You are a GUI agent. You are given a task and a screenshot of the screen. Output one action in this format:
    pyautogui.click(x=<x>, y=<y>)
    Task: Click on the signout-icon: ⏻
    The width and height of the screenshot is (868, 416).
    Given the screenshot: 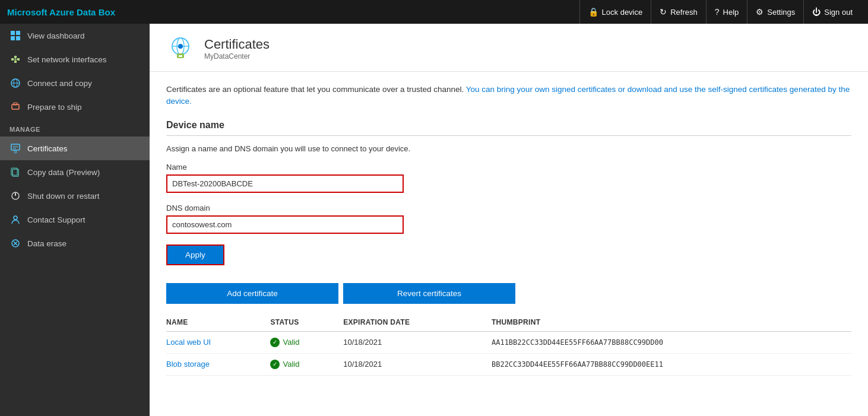 What is the action you would take?
    pyautogui.click(x=816, y=12)
    